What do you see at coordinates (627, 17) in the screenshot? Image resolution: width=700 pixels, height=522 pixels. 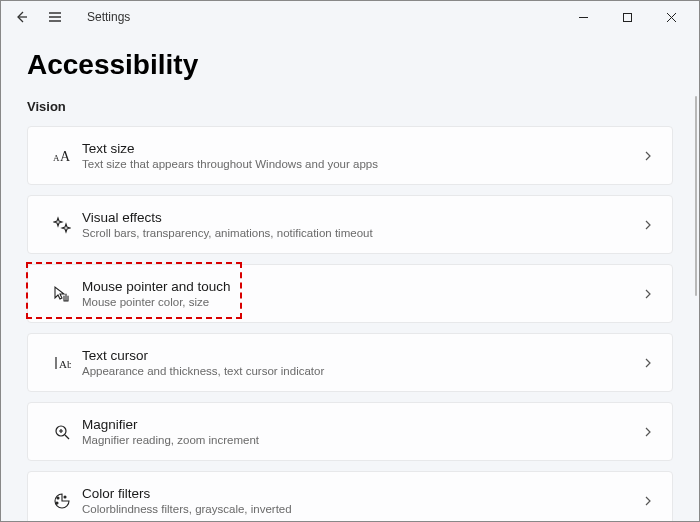 I see `maximize-button` at bounding box center [627, 17].